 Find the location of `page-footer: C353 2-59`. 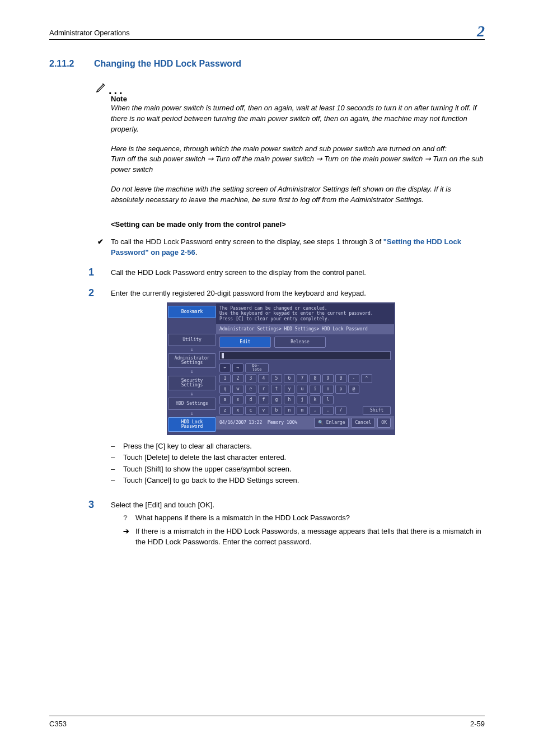

page-footer: C353 2-59 is located at coordinates (267, 722).